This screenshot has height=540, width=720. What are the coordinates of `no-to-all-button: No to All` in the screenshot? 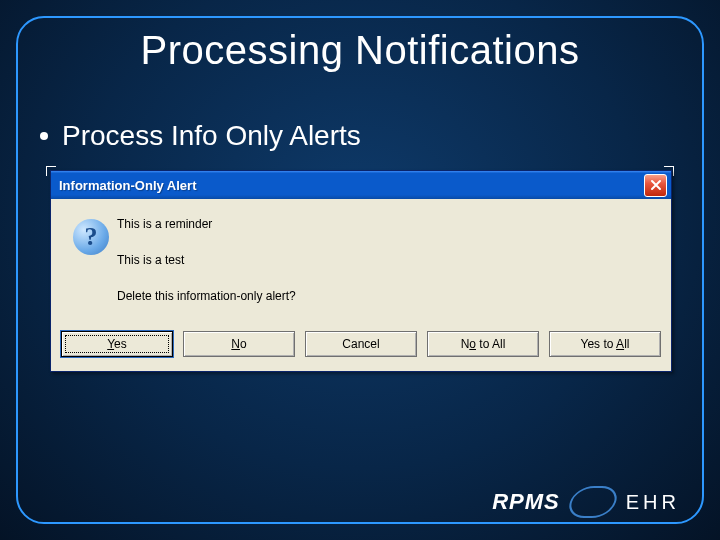 It's located at (483, 344).